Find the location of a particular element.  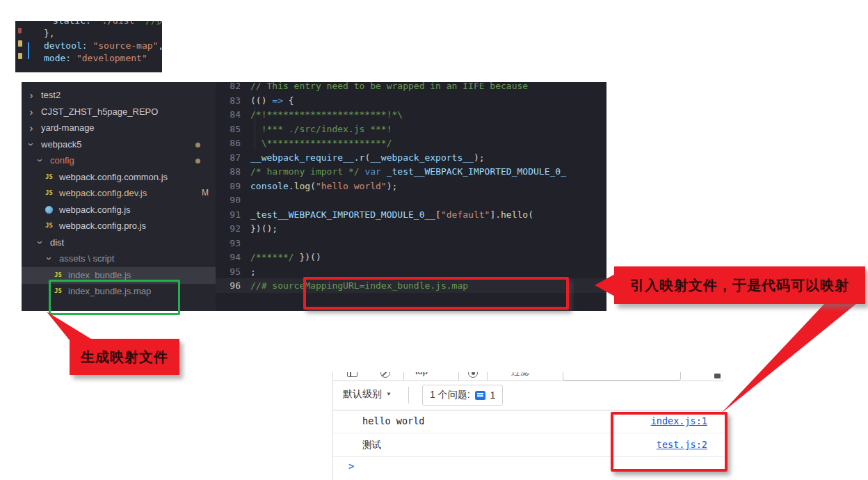

code-token: //执行 is located at coordinates (154, 24).